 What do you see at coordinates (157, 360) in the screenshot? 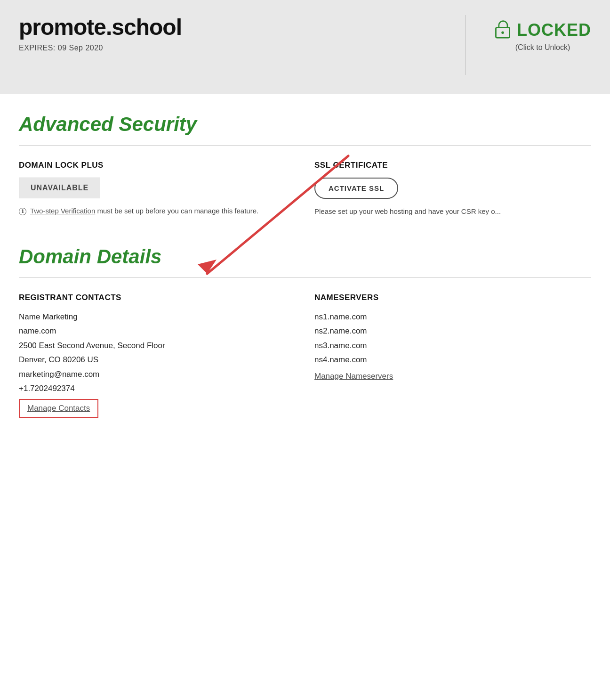
I see `contact-address2: Denver, CO 80206 US` at bounding box center [157, 360].